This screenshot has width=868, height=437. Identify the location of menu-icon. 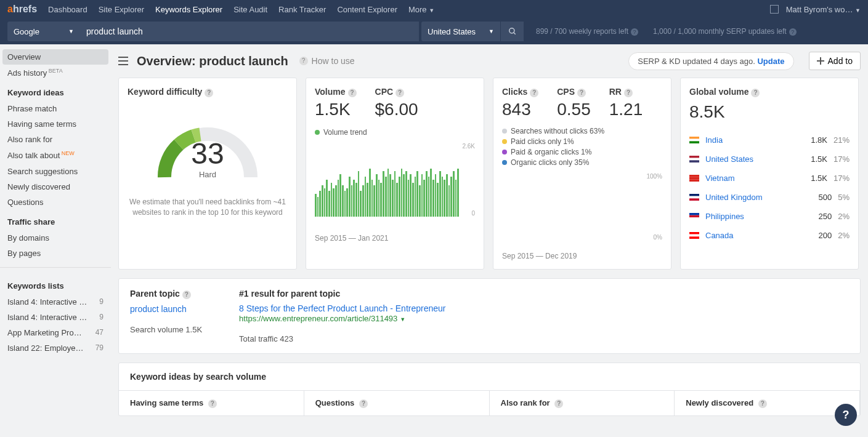
(123, 61).